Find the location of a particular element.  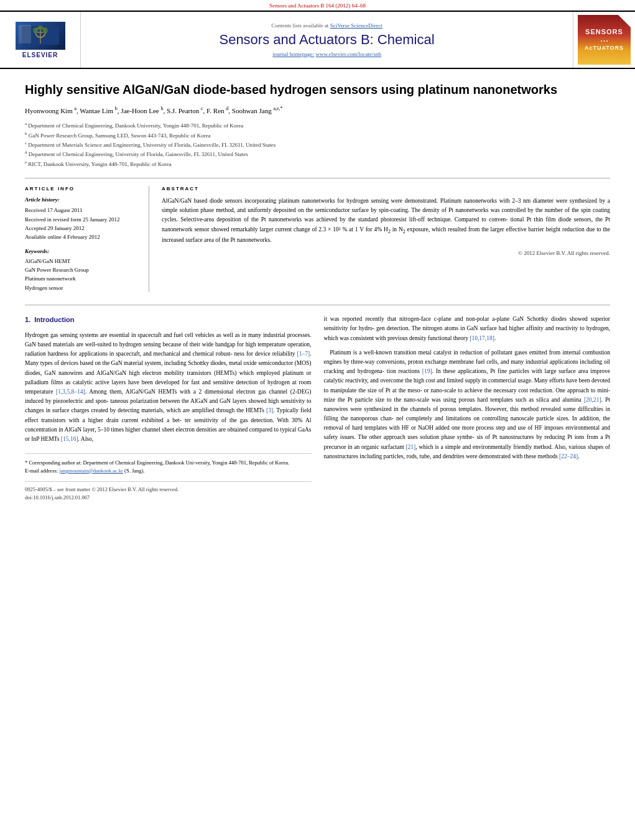

intro-paragraph-1: Hydrogen gas sensing systems are essenti… is located at coordinates (168, 387).